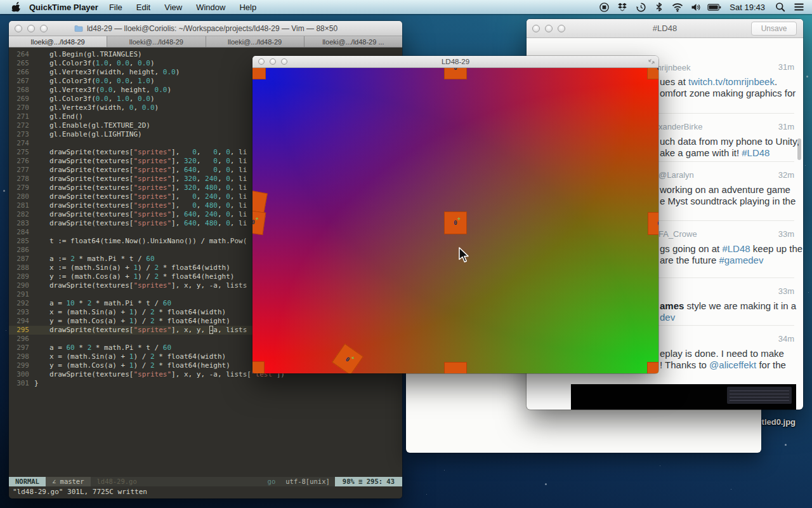  I want to click on battery-icon, so click(714, 7).